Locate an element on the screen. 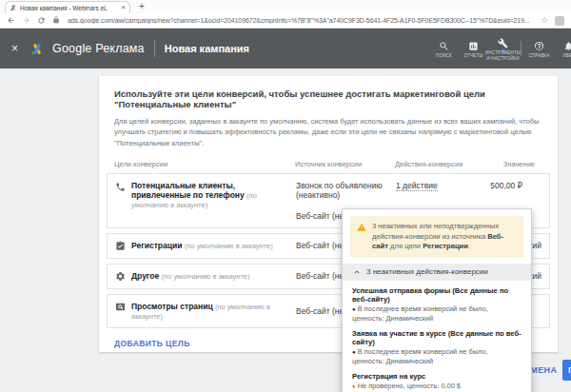 The height and width of the screenshot is (392, 571). nav-label: ПОИСК is located at coordinates (443, 56).